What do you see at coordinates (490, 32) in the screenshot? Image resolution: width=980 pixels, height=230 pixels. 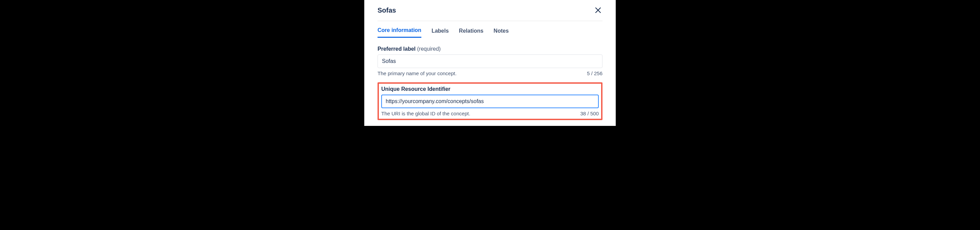 I see `tabs-row: Core information Labels Relations Notes` at bounding box center [490, 32].